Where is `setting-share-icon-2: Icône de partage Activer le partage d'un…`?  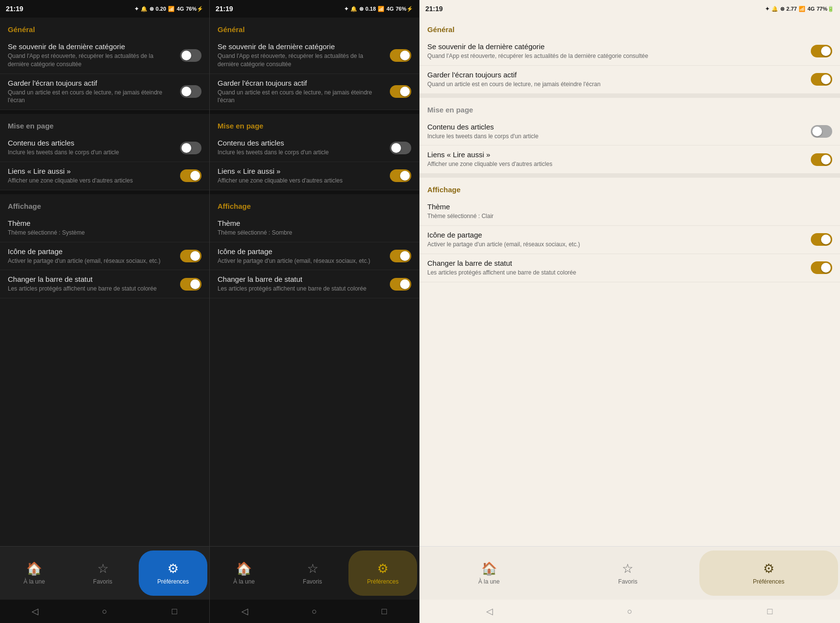
setting-share-icon-2: Icône de partage Activer le partage d'un… is located at coordinates (314, 257).